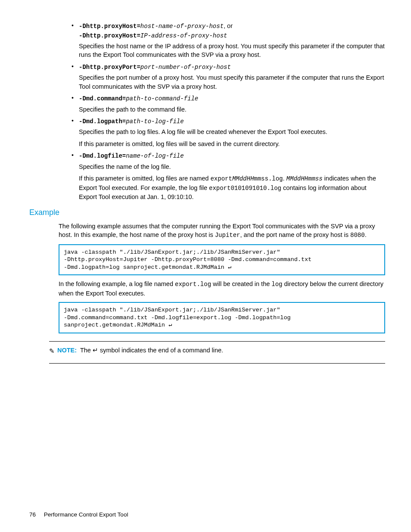 The height and width of the screenshot is (532, 411). I want to click on parameter-item: -Dmd.logpath=path-to-log-fileSpecifies t…, so click(232, 133).